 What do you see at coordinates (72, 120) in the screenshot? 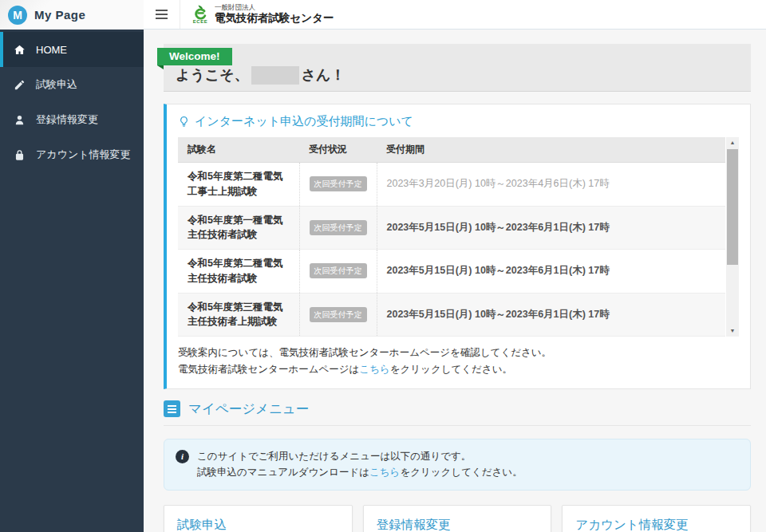
I see `sidebar-item-profile: 登録情報変更` at bounding box center [72, 120].